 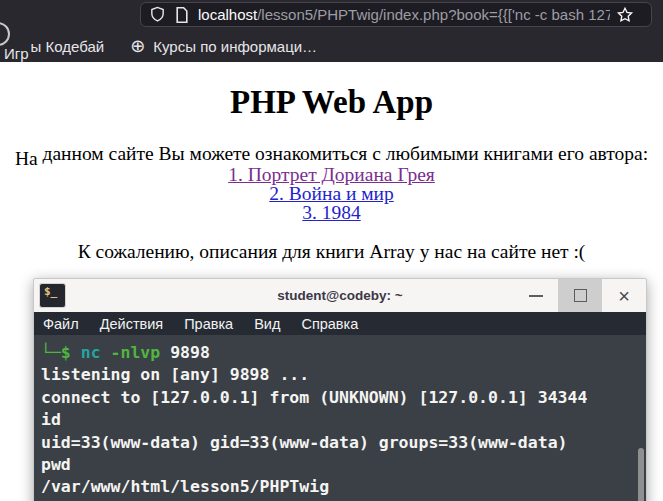 What do you see at coordinates (338, 487) in the screenshot?
I see `terminal-output-line: /var/www/html/lesson5/PHPTwig` at bounding box center [338, 487].